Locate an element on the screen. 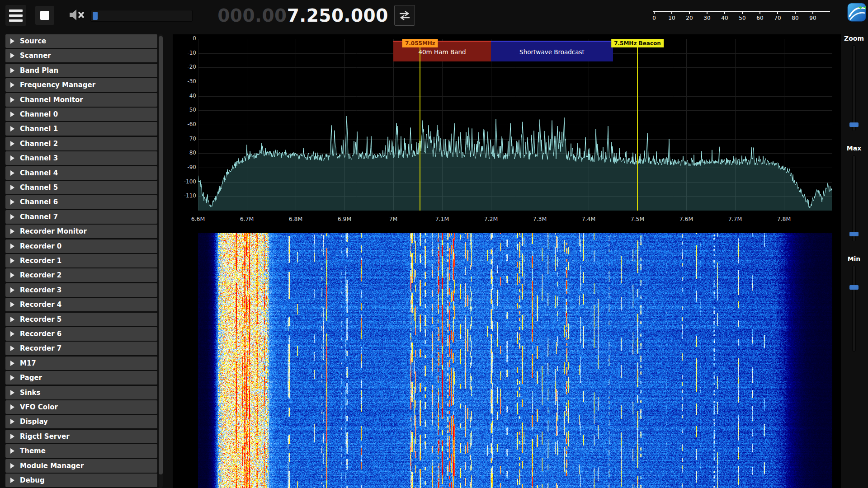 The image size is (868, 488). sidebar-item-debug: Debug is located at coordinates (81, 480).